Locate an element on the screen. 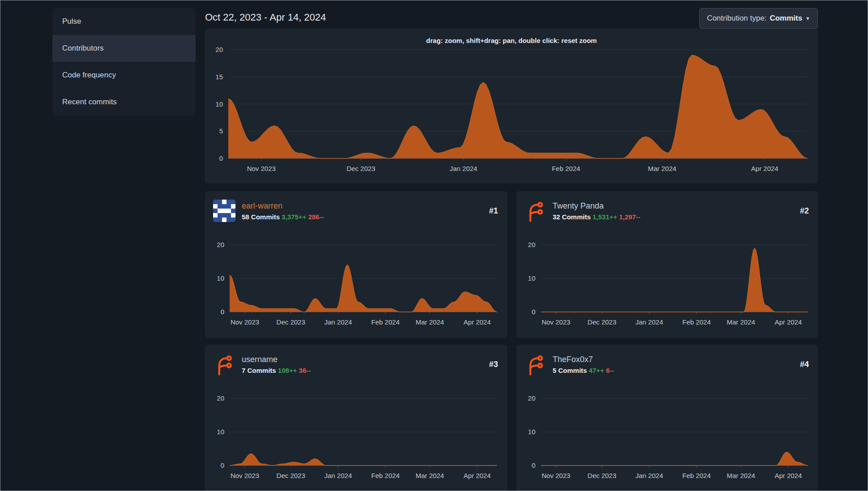  contributor-name: Twenty Panda is located at coordinates (673, 206).